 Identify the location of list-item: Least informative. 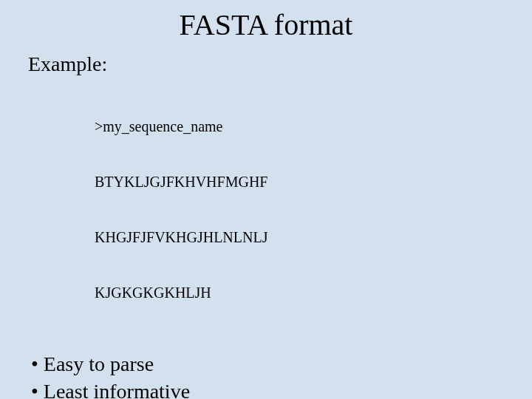
(267, 389).